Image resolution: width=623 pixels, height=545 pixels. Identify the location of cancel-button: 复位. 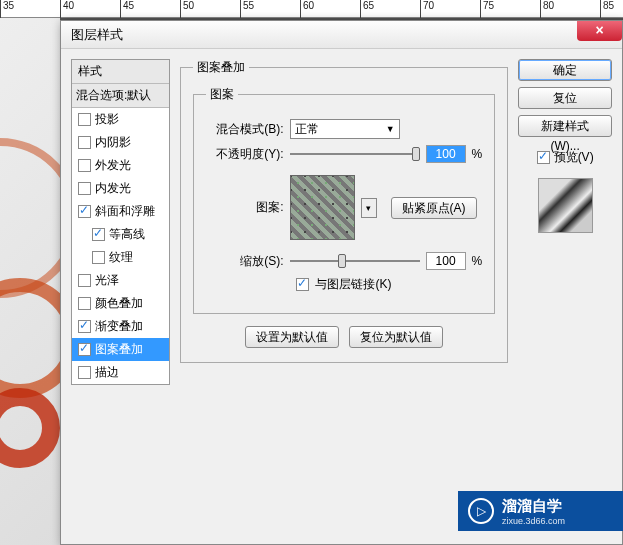
(565, 98).